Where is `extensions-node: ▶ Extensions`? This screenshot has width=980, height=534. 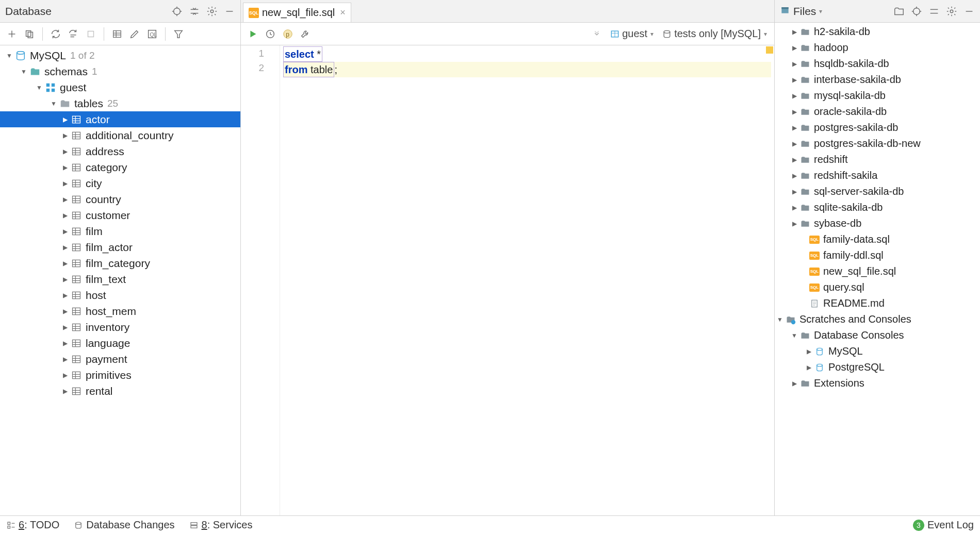
extensions-node: ▶ Extensions is located at coordinates (877, 383).